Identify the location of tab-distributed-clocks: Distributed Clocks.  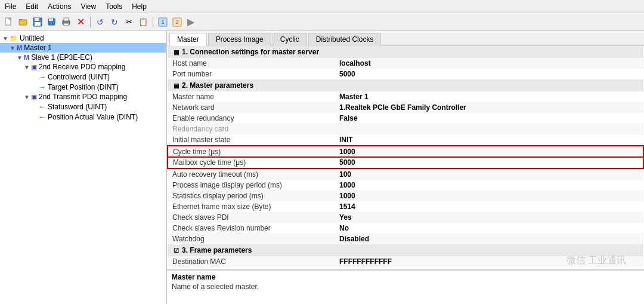
(345, 39).